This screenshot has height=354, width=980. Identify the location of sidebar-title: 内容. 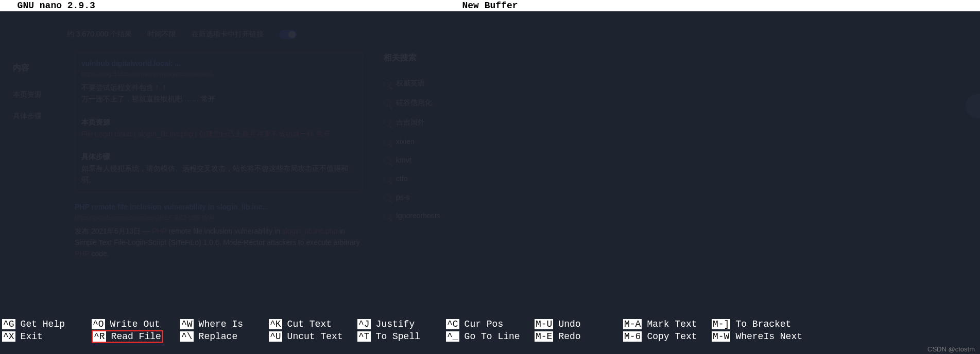
(39, 68).